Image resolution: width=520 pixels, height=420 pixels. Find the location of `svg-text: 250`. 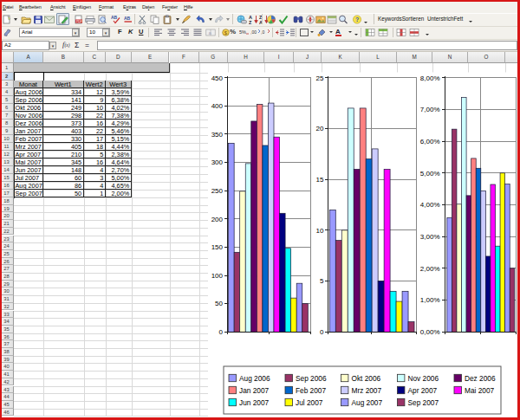

svg-text: 250 is located at coordinates (218, 191).